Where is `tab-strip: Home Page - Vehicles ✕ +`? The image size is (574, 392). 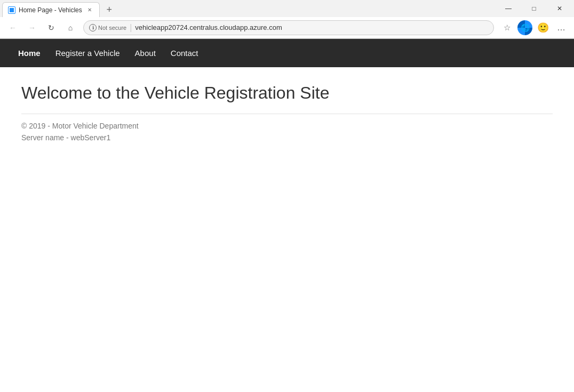 tab-strip: Home Page - Vehicles ✕ + is located at coordinates (249, 9).